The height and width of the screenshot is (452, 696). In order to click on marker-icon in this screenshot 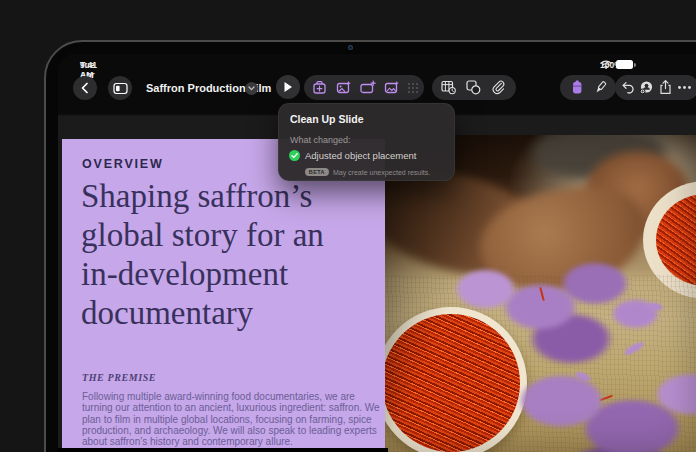, I will do `click(600, 88)`.